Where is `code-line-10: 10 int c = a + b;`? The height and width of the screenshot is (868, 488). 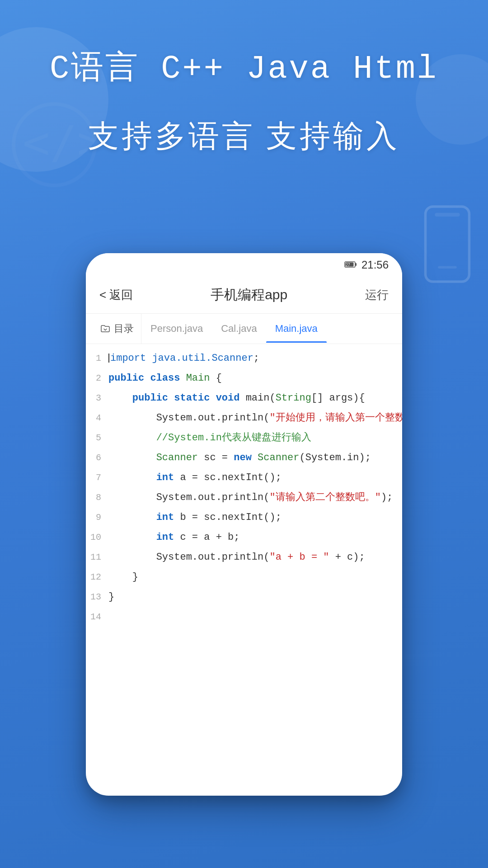 code-line-10: 10 int c = a + b; is located at coordinates (244, 538).